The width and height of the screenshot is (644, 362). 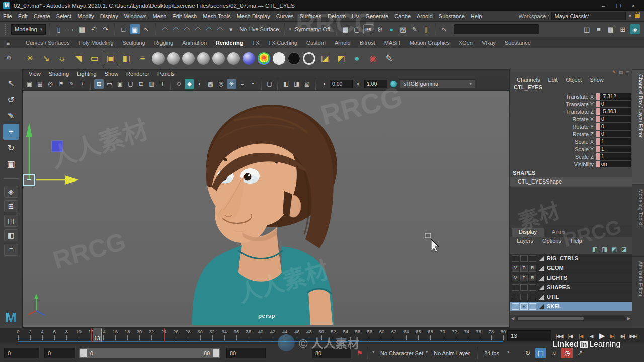 What do you see at coordinates (59, 74) in the screenshot?
I see `viewport-menu-shading: Shading` at bounding box center [59, 74].